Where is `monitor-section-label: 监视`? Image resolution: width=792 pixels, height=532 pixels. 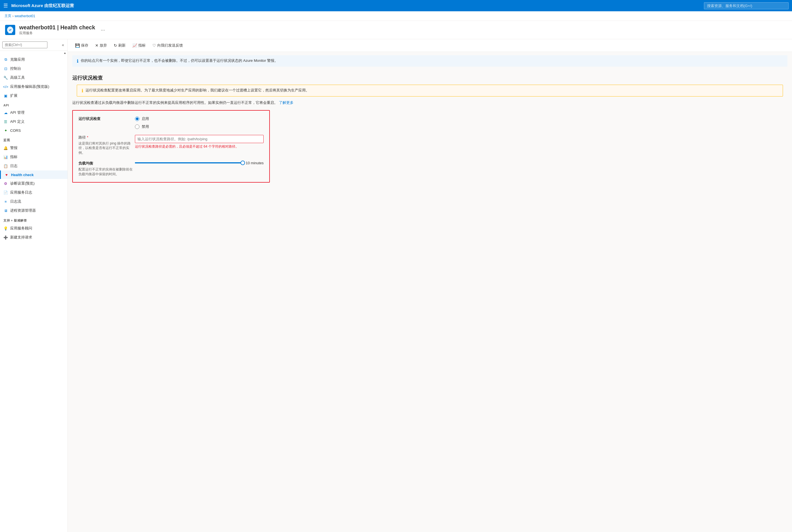
monitor-section-label: 监视 is located at coordinates (34, 139).